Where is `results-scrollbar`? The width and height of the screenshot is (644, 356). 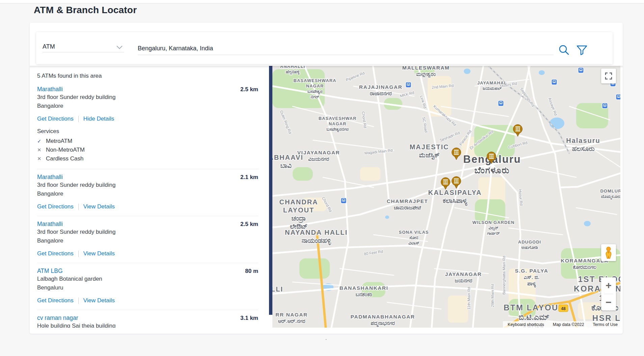
results-scrollbar is located at coordinates (271, 197).